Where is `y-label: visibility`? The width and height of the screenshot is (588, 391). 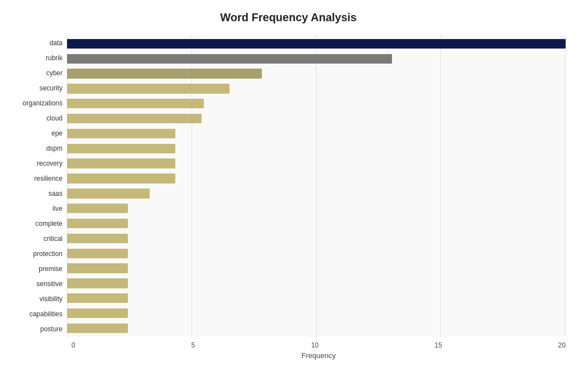 y-label: visibility is located at coordinates (51, 299).